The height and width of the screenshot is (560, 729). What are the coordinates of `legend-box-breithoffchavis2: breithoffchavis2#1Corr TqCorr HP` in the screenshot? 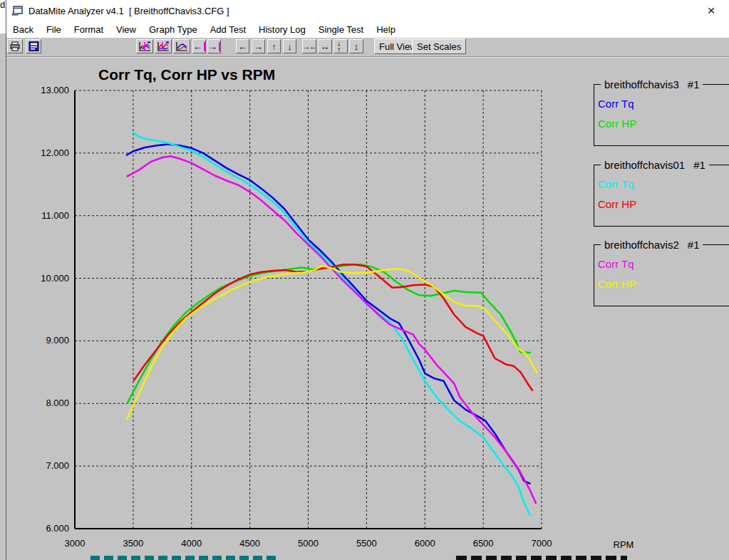 It's located at (661, 275).